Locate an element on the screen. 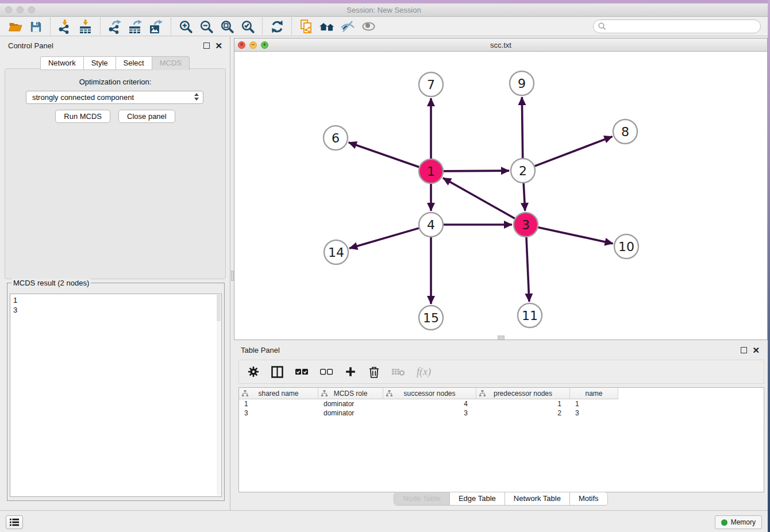 This screenshot has height=532, width=770. network-close-button: × is located at coordinates (241, 45).